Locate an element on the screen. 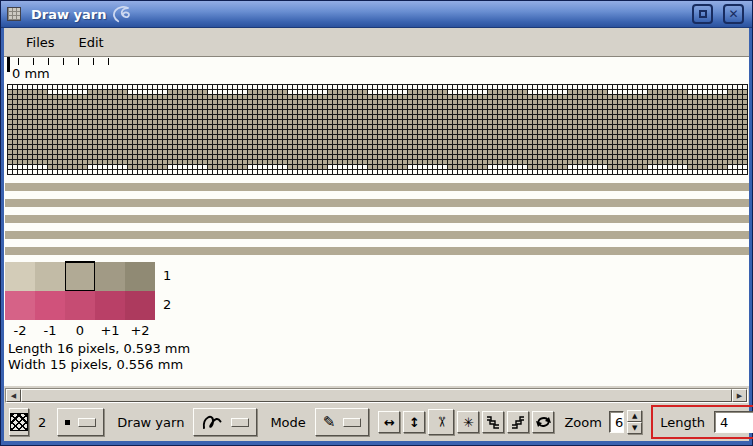 The height and width of the screenshot is (446, 753). palette-scale-labels: -2 -1 0 +1 +2 is located at coordinates (80, 330).